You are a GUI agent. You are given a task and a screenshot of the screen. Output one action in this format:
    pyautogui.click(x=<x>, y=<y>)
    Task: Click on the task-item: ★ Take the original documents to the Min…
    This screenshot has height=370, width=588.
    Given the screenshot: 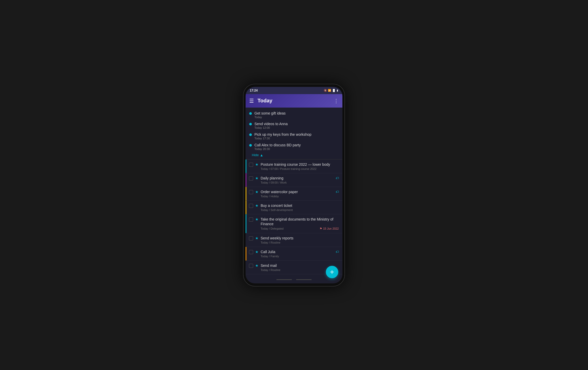 What is the action you would take?
    pyautogui.click(x=294, y=224)
    